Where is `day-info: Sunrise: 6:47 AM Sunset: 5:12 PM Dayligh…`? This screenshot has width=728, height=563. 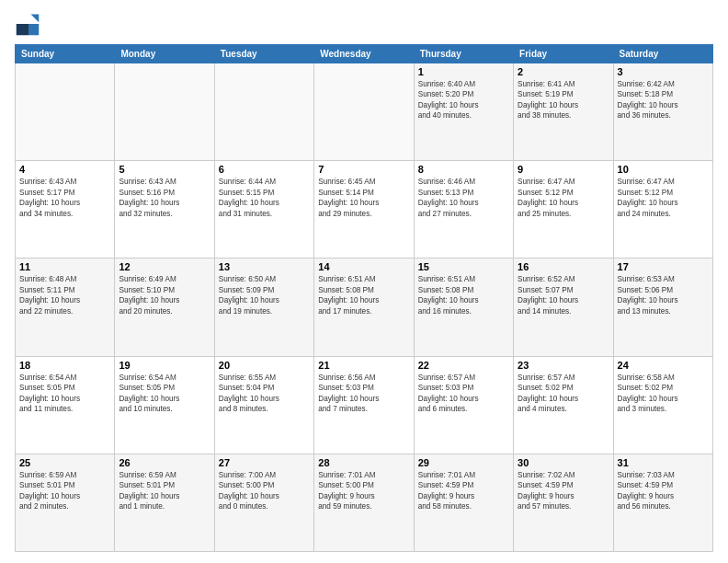
day-info: Sunrise: 6:47 AM Sunset: 5:12 PM Dayligh… is located at coordinates (563, 198).